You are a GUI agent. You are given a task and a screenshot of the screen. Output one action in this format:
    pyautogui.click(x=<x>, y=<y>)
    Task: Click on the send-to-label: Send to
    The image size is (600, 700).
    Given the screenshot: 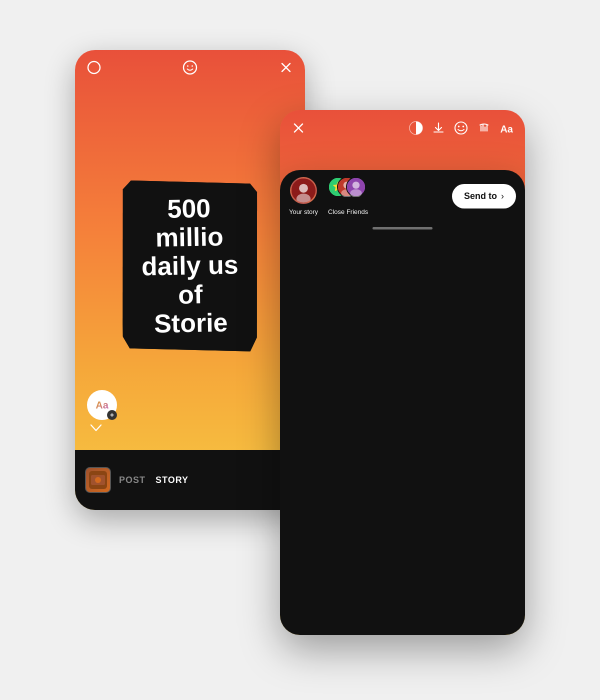 What is the action you would take?
    pyautogui.click(x=480, y=196)
    